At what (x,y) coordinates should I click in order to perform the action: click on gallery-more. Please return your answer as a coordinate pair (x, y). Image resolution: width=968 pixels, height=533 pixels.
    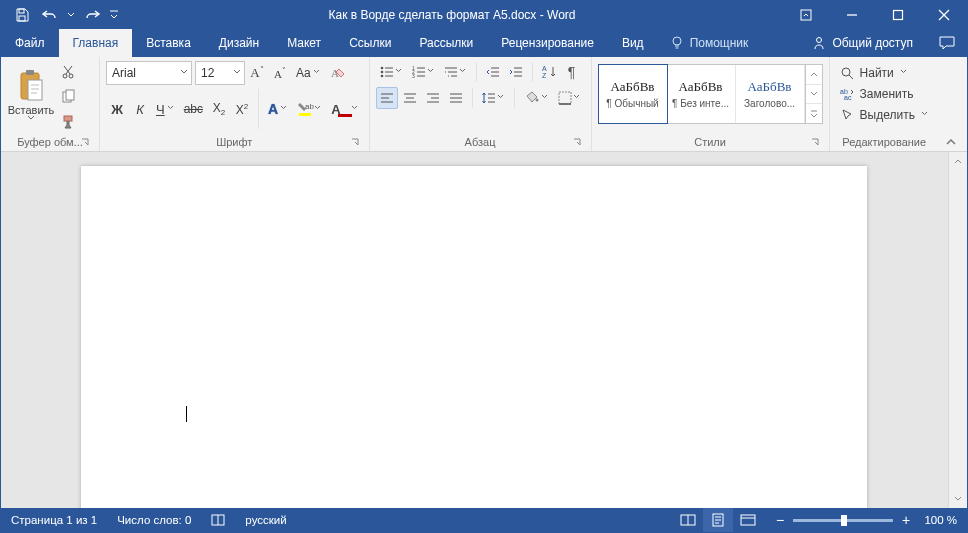
    Looking at the image, I should click on (814, 114).